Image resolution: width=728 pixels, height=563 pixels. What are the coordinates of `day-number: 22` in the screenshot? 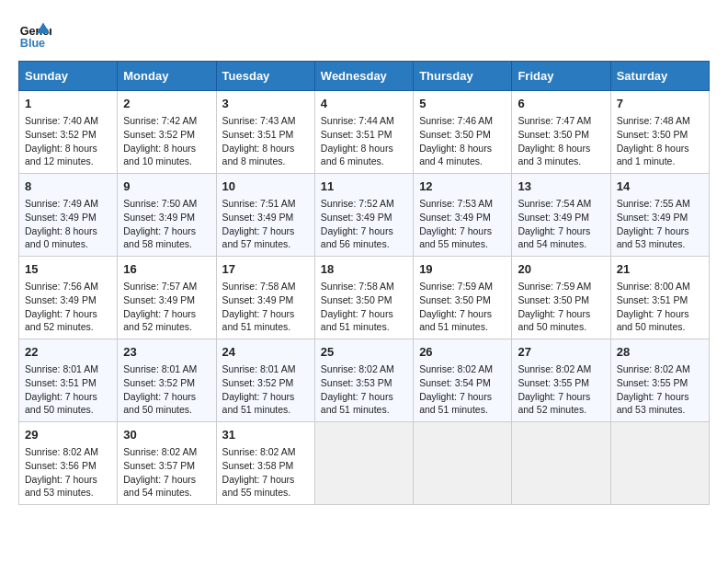 It's located at (68, 352).